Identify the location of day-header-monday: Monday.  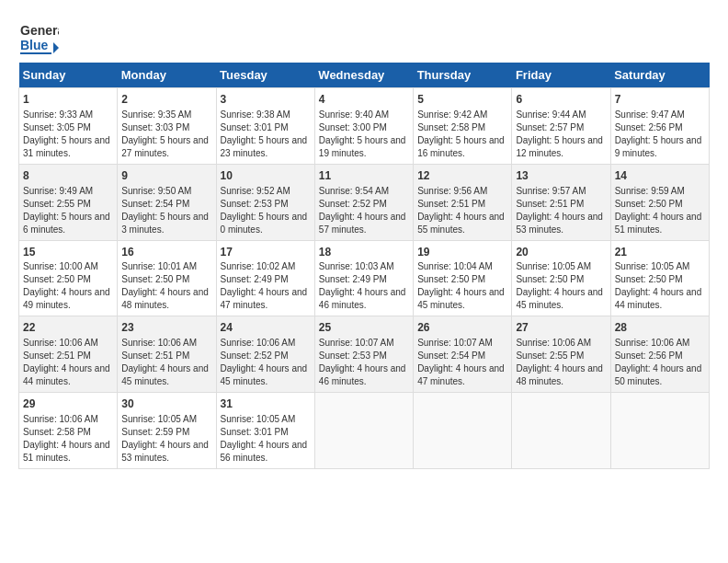
(167, 75).